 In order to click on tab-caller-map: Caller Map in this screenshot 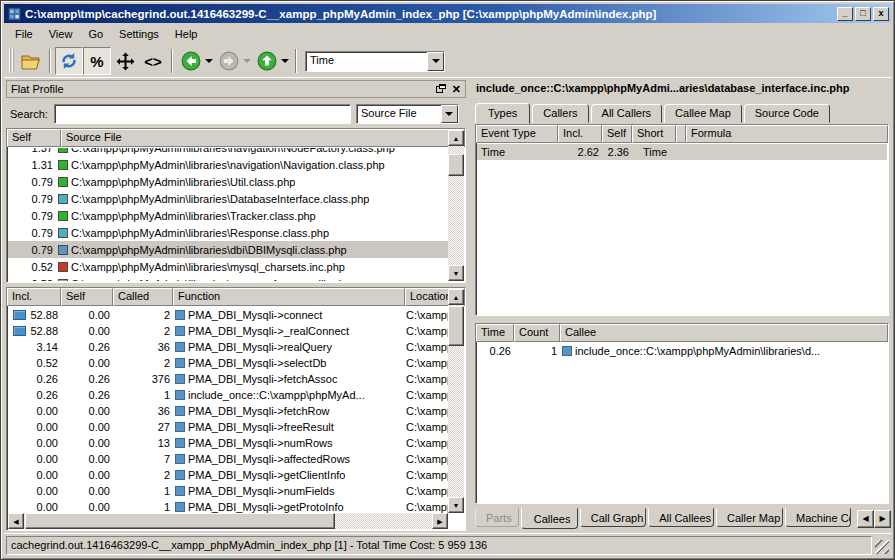, I will do `click(750, 518)`.